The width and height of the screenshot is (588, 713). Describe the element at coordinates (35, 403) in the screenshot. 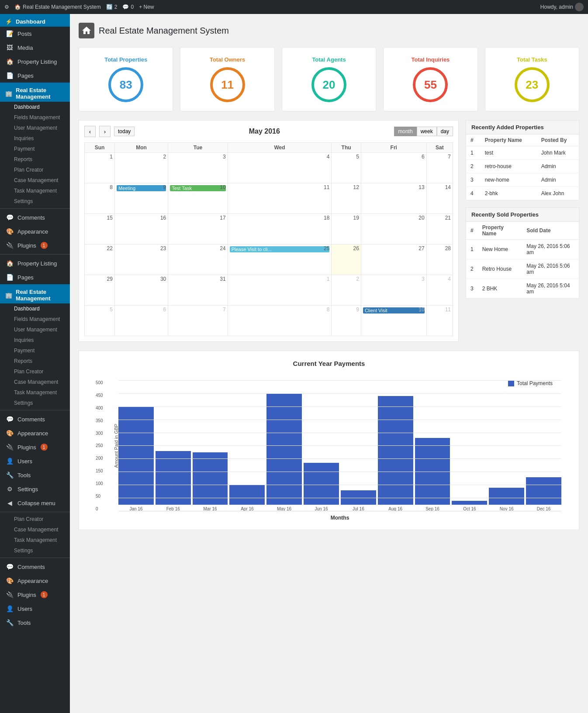

I see `sidebar-sub-settings-2: Settings` at that location.